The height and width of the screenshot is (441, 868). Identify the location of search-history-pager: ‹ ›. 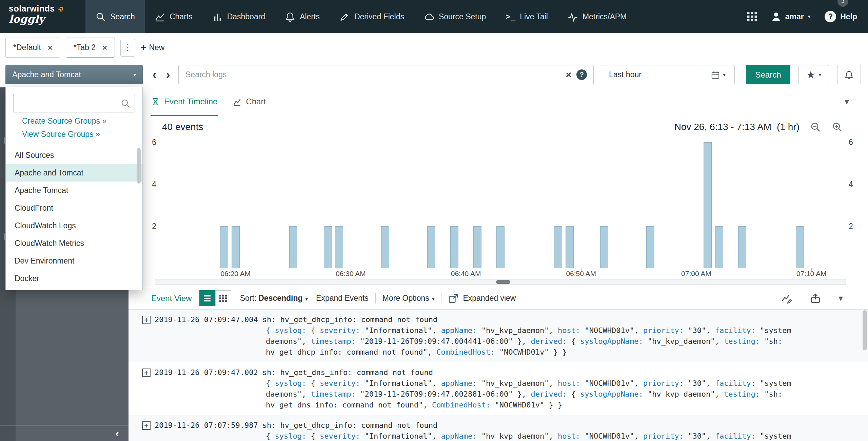
(161, 75).